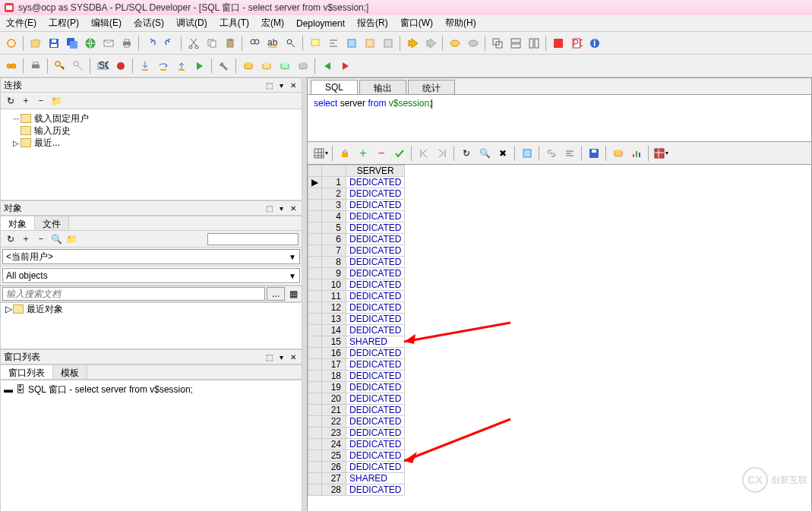  Describe the element at coordinates (400, 153) in the screenshot. I see `post-button` at that location.